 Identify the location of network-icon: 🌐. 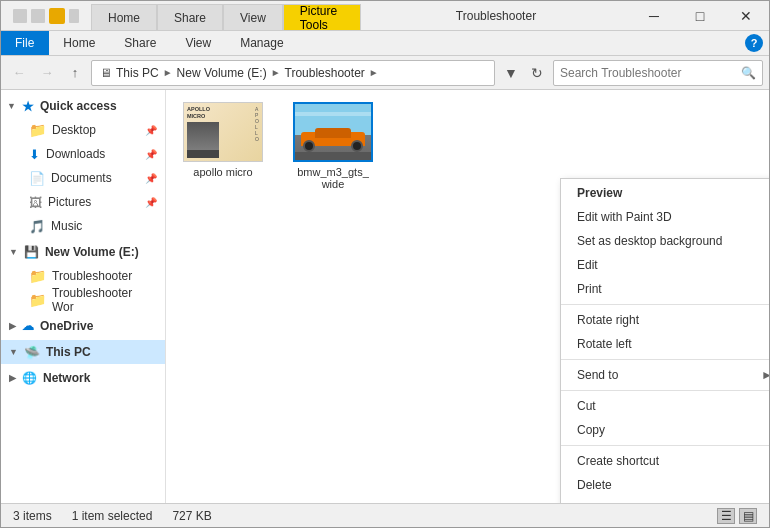
(30, 378).